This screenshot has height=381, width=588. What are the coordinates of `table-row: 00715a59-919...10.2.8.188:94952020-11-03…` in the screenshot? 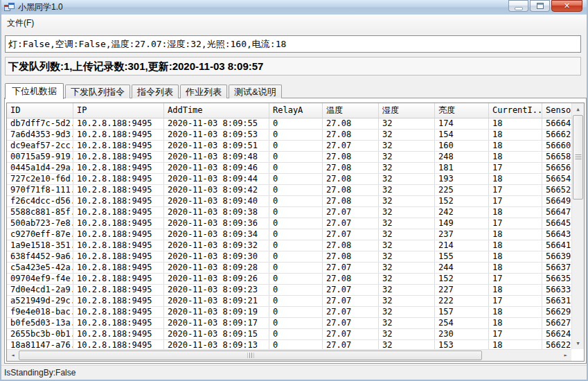 It's located at (289, 157).